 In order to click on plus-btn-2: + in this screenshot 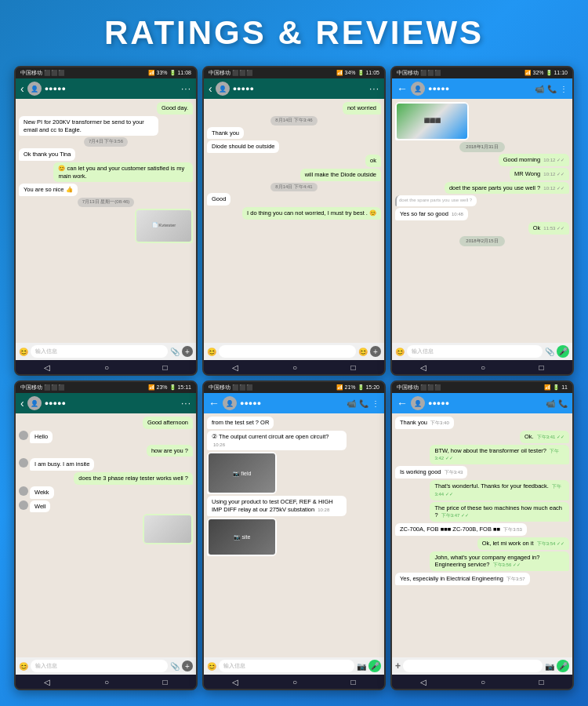, I will do `click(376, 351)`.